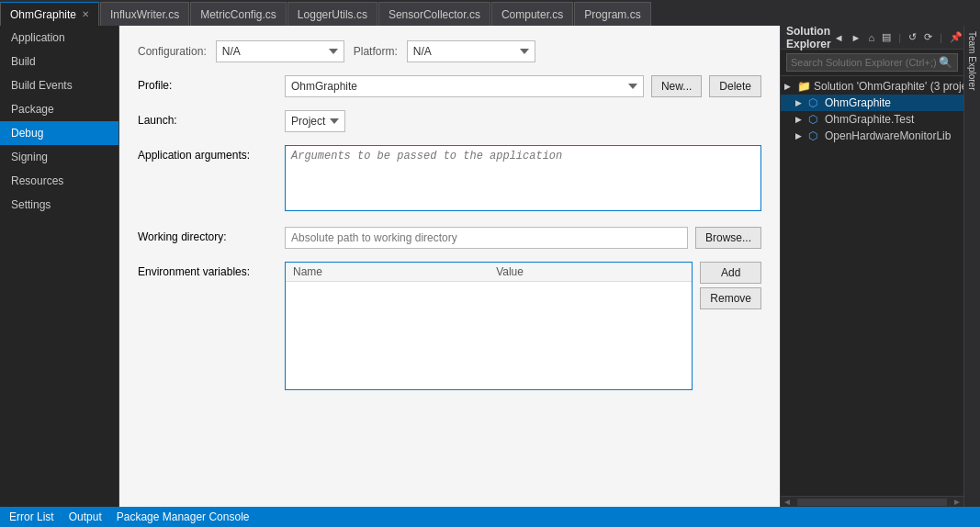 This screenshot has width=980, height=527. I want to click on openhardware-label: OpenHardwareMonitorLib, so click(887, 136).